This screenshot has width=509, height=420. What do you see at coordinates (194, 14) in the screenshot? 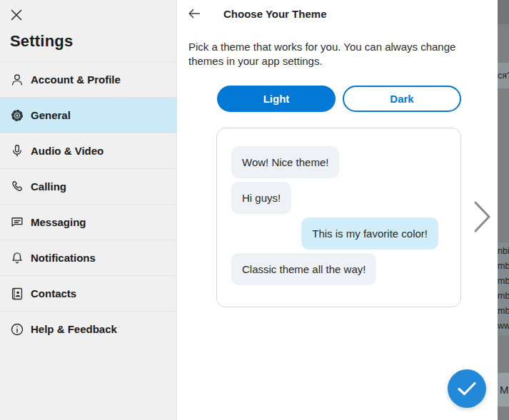
I see `back-arrow-icon` at bounding box center [194, 14].